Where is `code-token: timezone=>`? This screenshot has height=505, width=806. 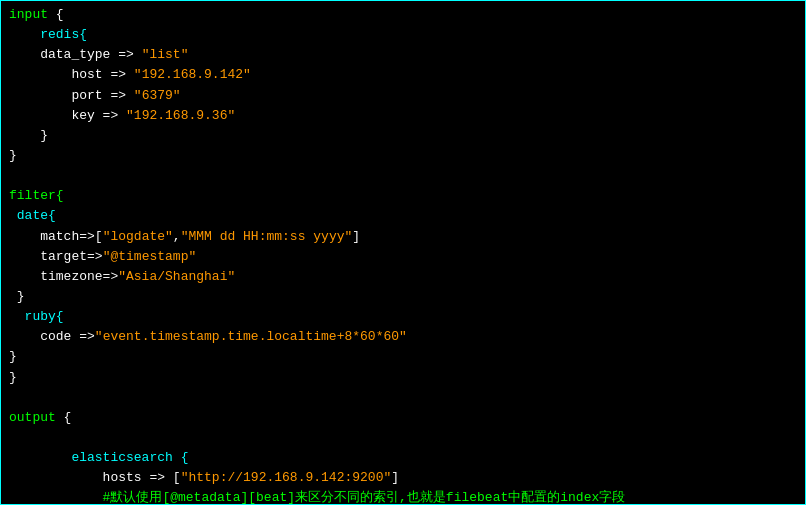
code-token: timezone=> is located at coordinates (64, 276).